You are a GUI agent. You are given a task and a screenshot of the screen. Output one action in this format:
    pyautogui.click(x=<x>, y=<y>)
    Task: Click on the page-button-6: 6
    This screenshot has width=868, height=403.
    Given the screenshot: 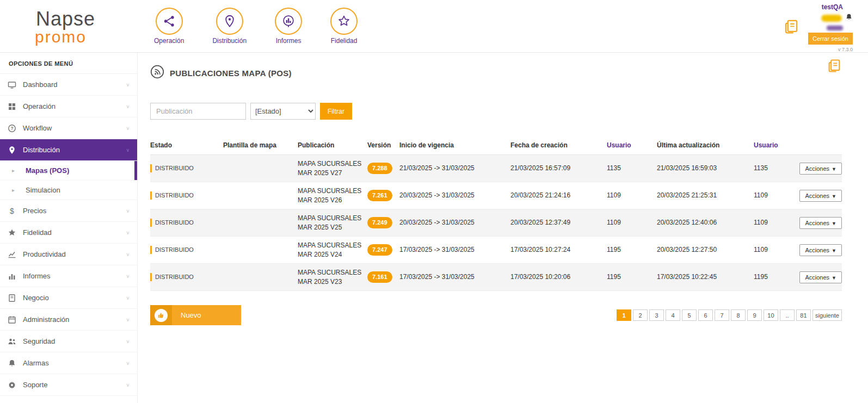 What is the action you would take?
    pyautogui.click(x=705, y=315)
    